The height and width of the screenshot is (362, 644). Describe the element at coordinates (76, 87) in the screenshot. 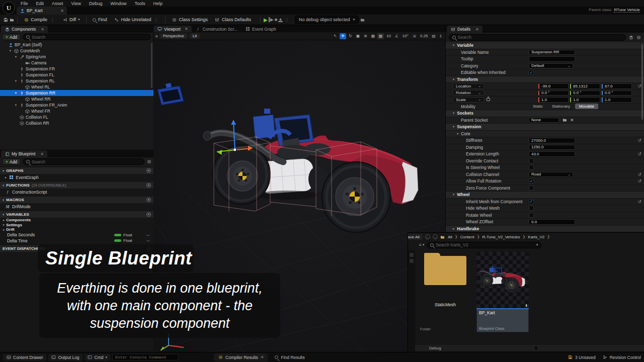

I see `tree-item-wheel-rl: Wheel RL` at that location.